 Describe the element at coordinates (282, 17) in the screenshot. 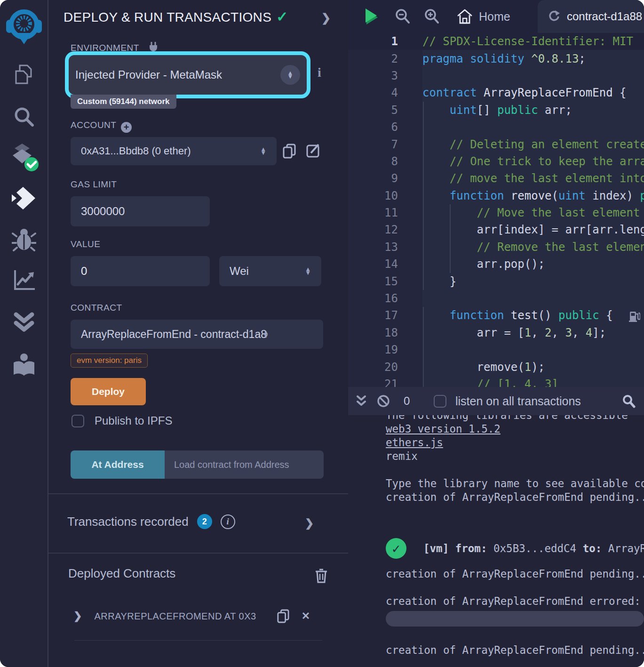

I see `compile-success-check-icon: ✓` at that location.